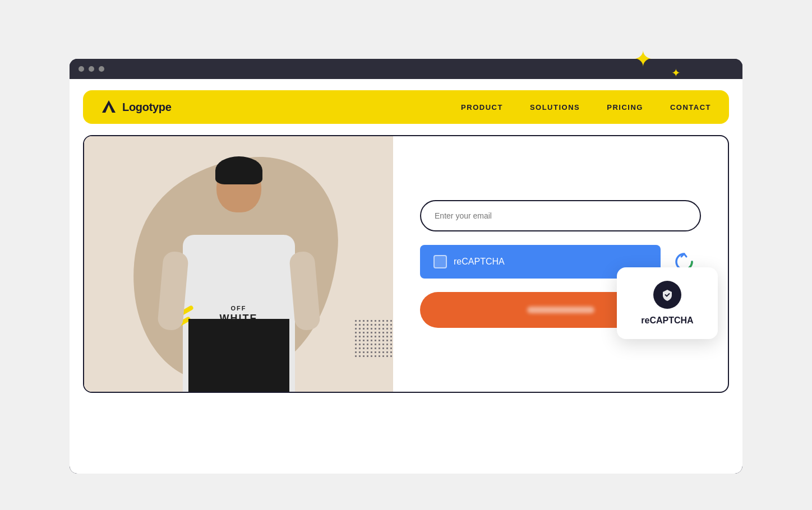 This screenshot has width=812, height=510. Describe the element at coordinates (136, 107) in the screenshot. I see `logo-area: Logotype` at that location.